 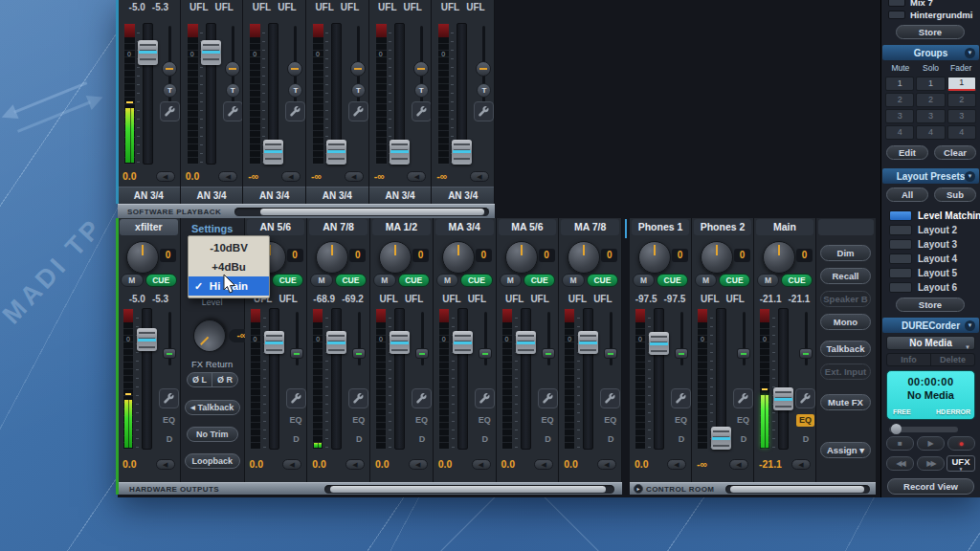 What do you see at coordinates (590, 228) in the screenshot?
I see `channel-header: MA 7/8` at bounding box center [590, 228].